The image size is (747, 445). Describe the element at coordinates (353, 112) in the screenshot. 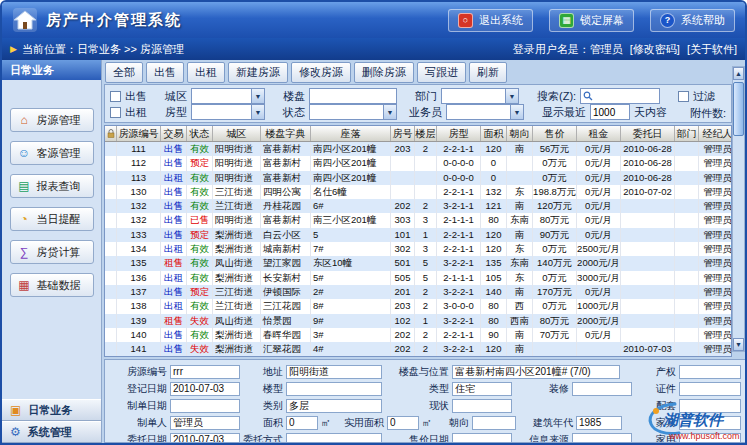

I see `status-select: ▼` at that location.